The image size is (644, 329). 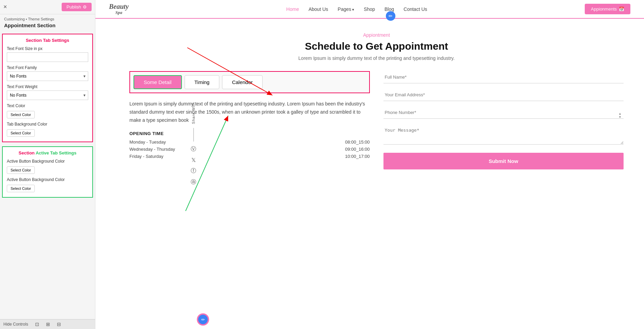 What do you see at coordinates (608, 9) in the screenshot?
I see `appointments-button: Appionments 📅` at bounding box center [608, 9].